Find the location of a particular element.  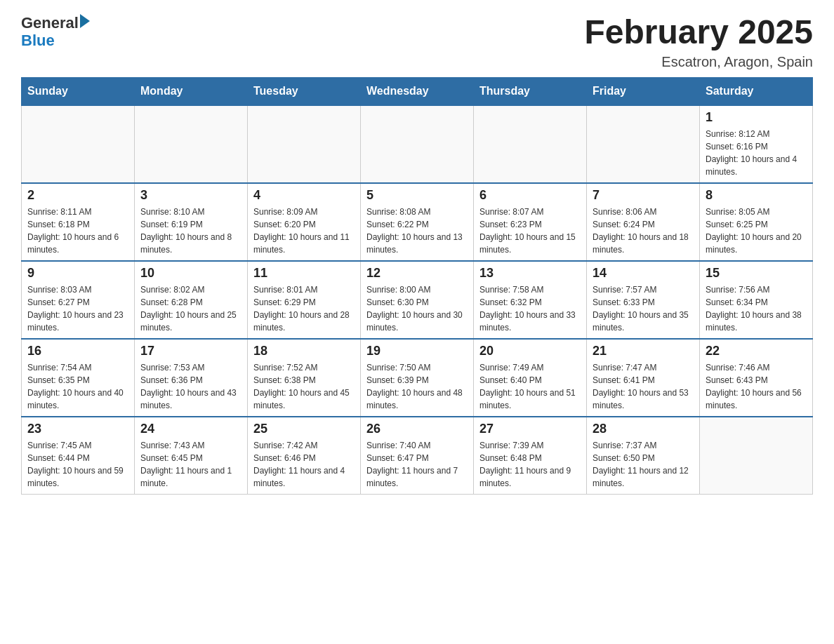

day-number: 17 is located at coordinates (191, 351).